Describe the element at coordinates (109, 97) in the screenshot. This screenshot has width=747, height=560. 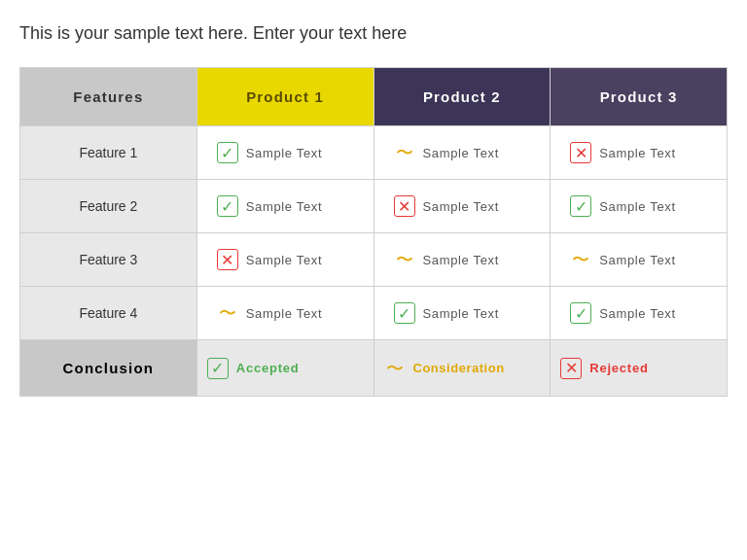
I see `header-features: Features` at that location.